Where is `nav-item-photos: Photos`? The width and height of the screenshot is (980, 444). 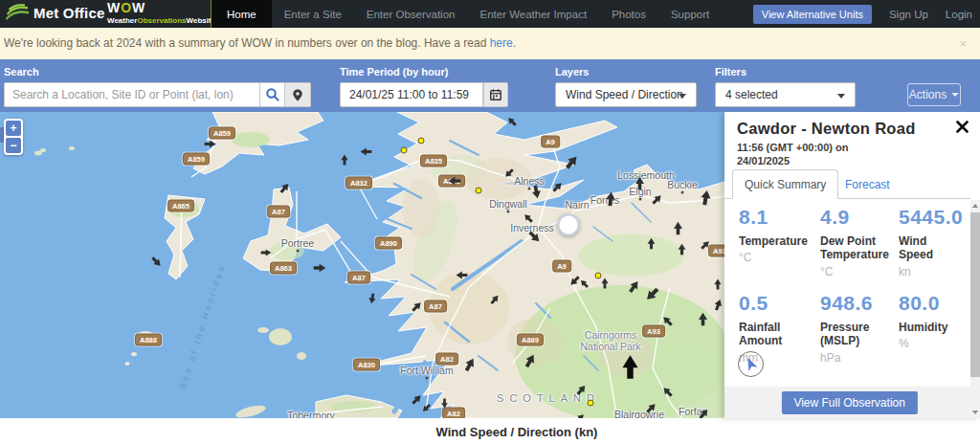
nav-item-photos: Photos is located at coordinates (629, 13).